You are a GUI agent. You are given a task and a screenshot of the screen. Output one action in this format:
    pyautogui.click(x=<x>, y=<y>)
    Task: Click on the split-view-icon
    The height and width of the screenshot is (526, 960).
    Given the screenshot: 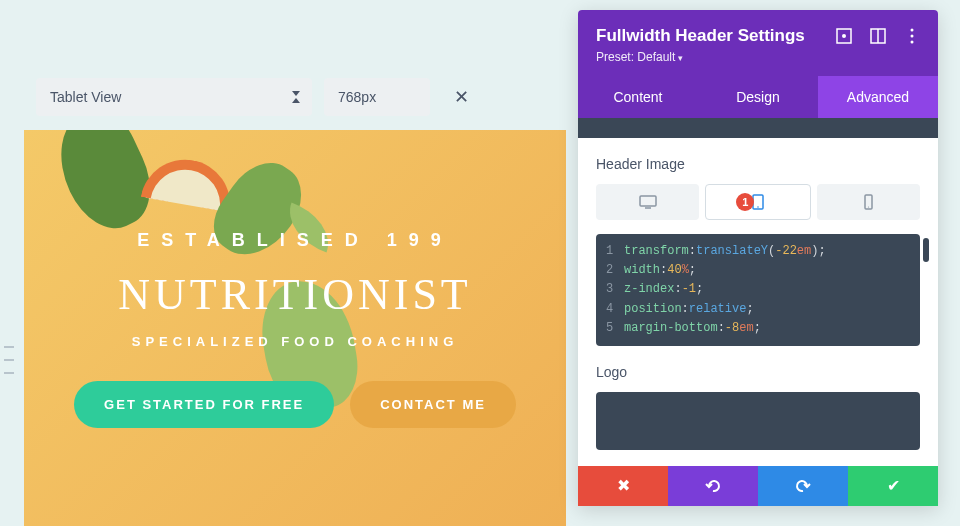 What is the action you would take?
    pyautogui.click(x=878, y=36)
    